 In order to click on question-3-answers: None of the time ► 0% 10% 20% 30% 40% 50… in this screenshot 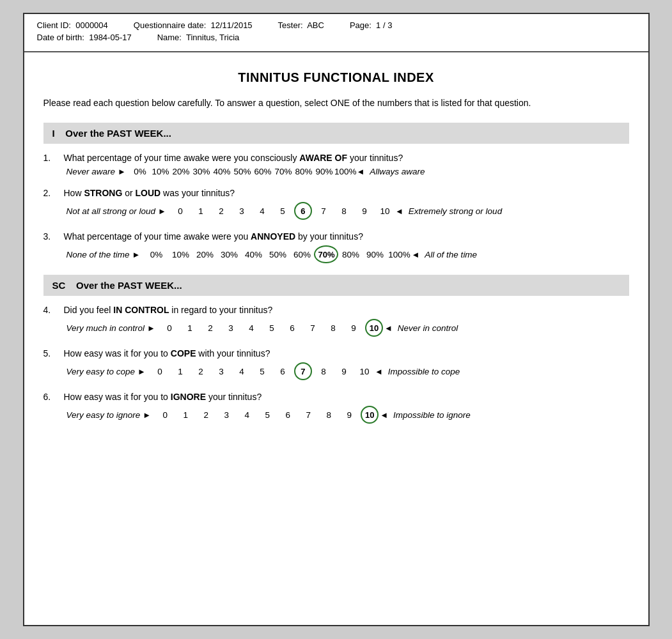, I will do `click(336, 254)`.